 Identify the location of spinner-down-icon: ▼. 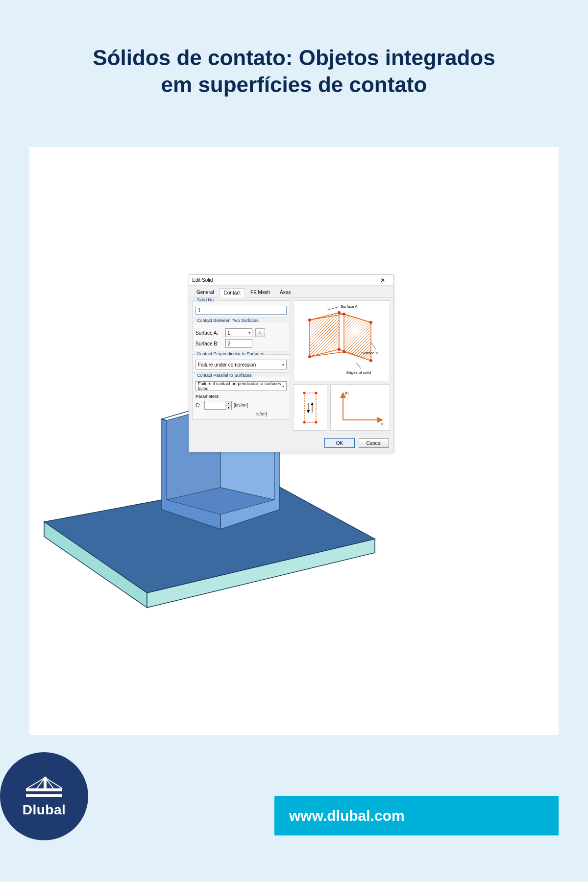
(228, 408).